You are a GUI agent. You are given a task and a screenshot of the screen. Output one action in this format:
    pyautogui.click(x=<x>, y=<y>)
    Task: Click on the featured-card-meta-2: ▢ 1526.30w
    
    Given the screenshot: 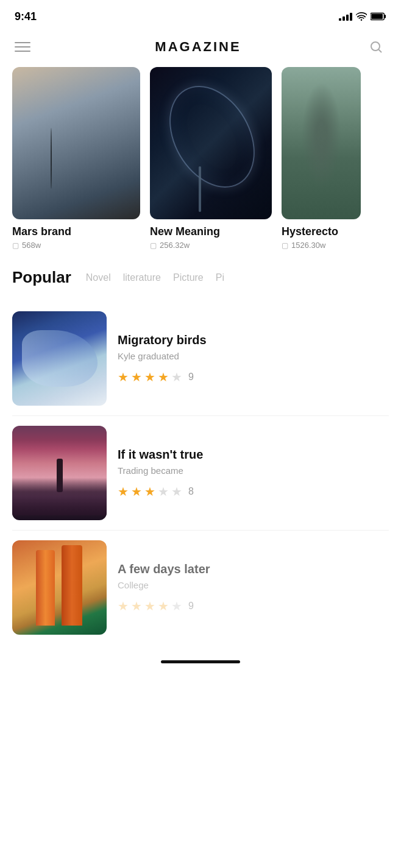 What is the action you would take?
    pyautogui.click(x=321, y=245)
    